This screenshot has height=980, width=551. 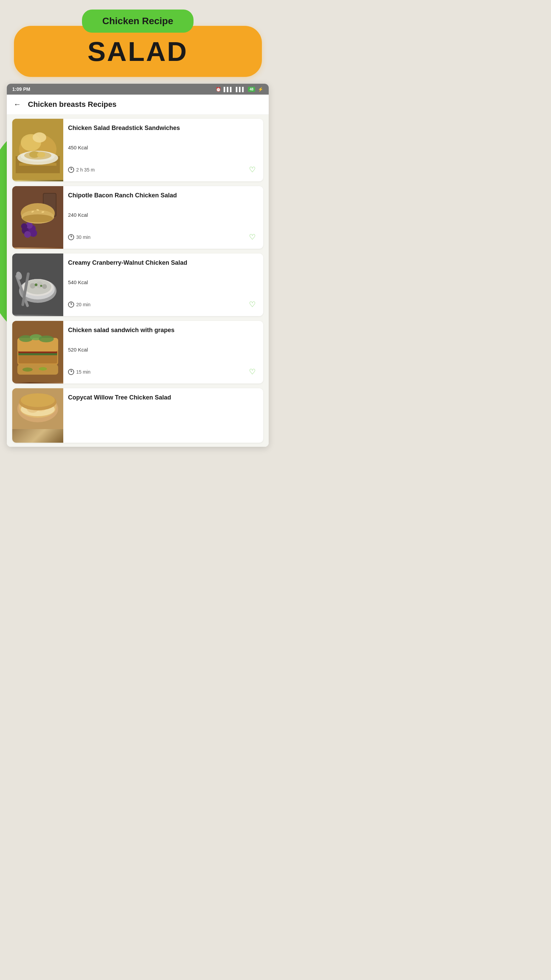 What do you see at coordinates (164, 372) in the screenshot?
I see `recipe-bottom-4: 15 min ♡` at bounding box center [164, 372].